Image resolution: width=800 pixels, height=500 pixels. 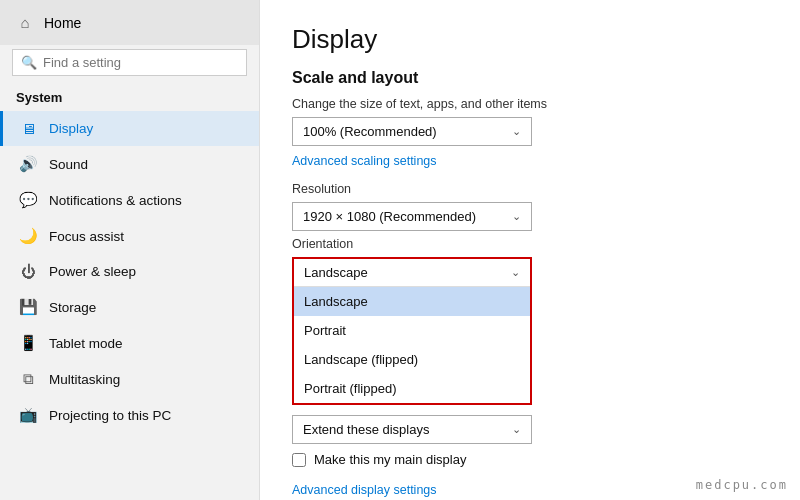 I want to click on sidebar-home-label: Home, so click(x=62, y=23).